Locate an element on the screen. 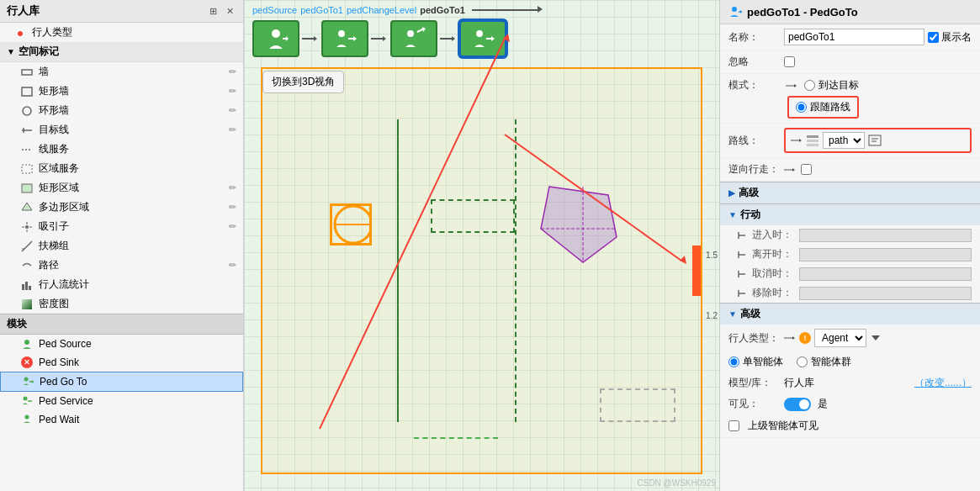  model-change-link: （改变......） is located at coordinates (943, 383).